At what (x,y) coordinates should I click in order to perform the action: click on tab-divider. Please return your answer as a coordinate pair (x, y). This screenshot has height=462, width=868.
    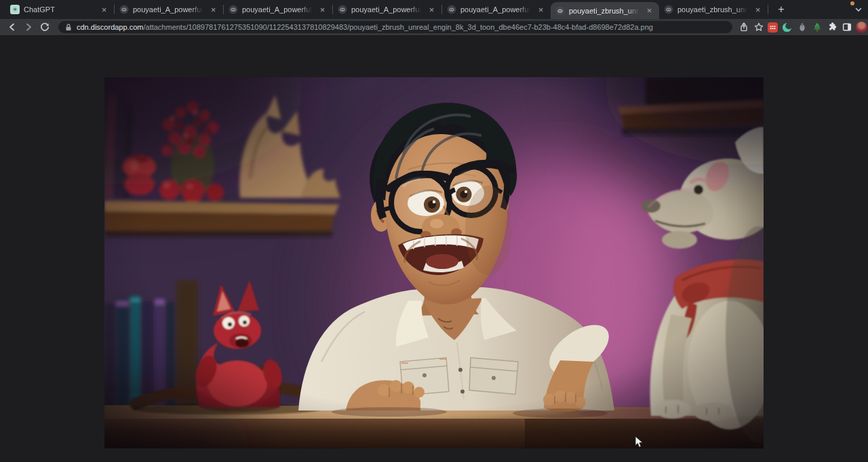
    Looking at the image, I should click on (768, 9).